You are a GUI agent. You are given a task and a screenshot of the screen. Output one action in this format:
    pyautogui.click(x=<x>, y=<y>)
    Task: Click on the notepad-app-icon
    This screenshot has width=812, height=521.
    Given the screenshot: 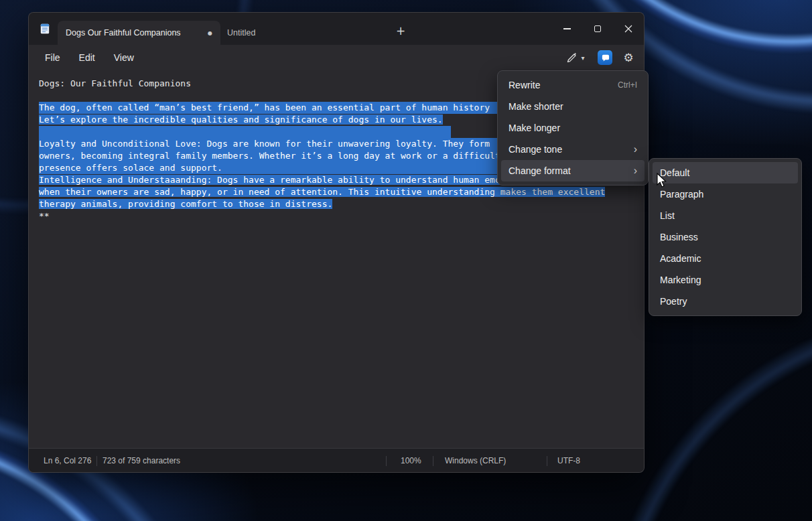 What is the action you would take?
    pyautogui.click(x=45, y=29)
    